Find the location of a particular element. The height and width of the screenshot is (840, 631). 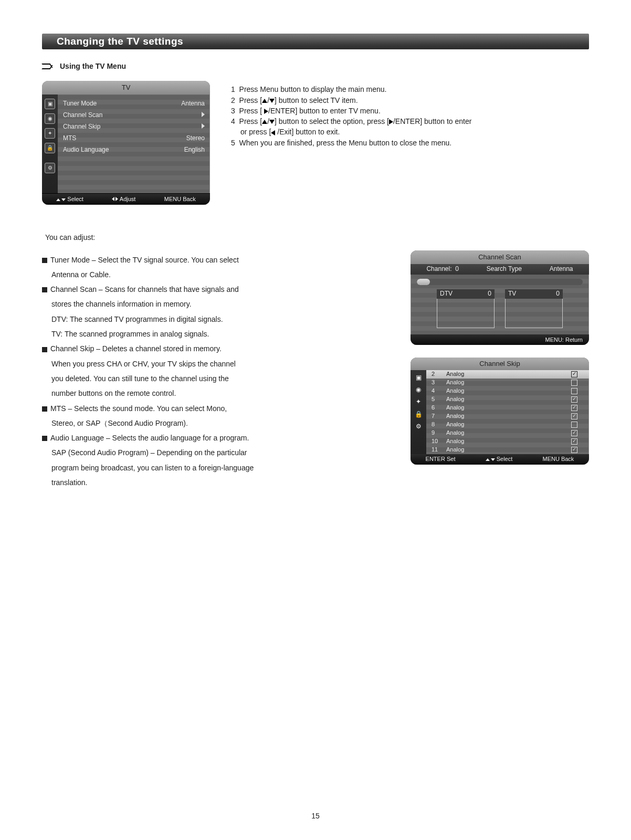

instructions: 1 Press Menu button to display the main … is located at coordinates (410, 114).